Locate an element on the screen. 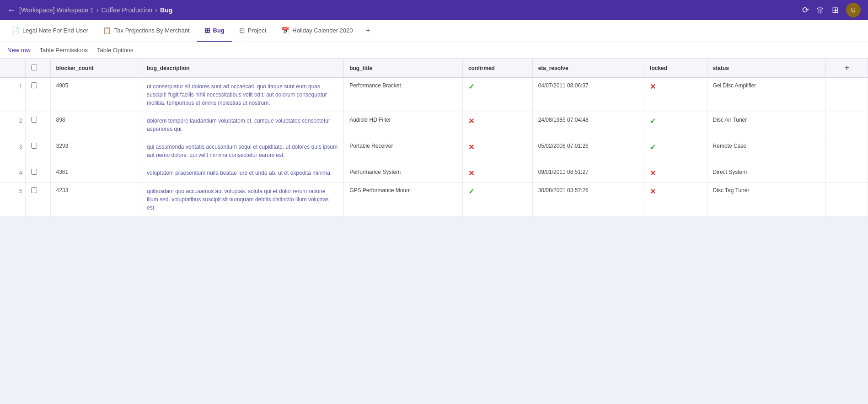  tab-tax: 📋 Tax Projections By Merchant is located at coordinates (146, 31).